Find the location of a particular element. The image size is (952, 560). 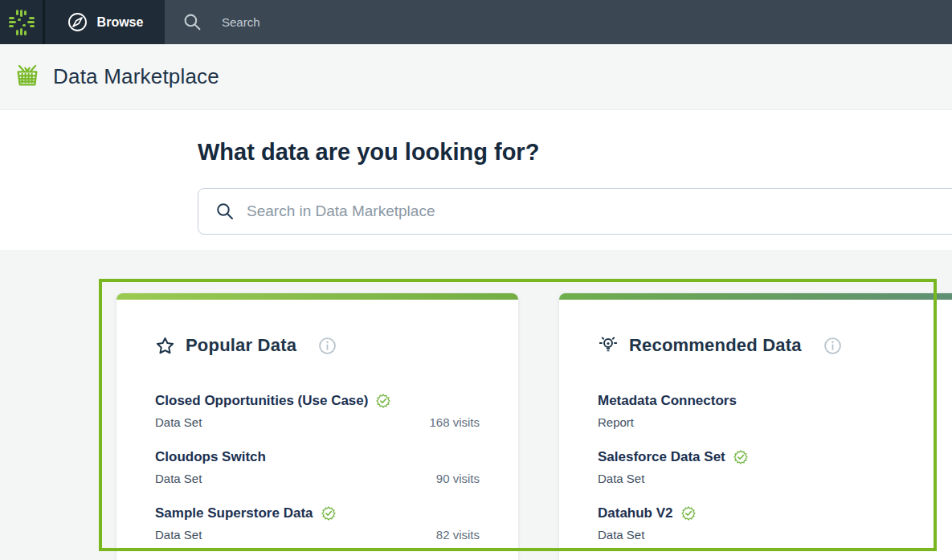

card-title: Recommended Data is located at coordinates (715, 345).